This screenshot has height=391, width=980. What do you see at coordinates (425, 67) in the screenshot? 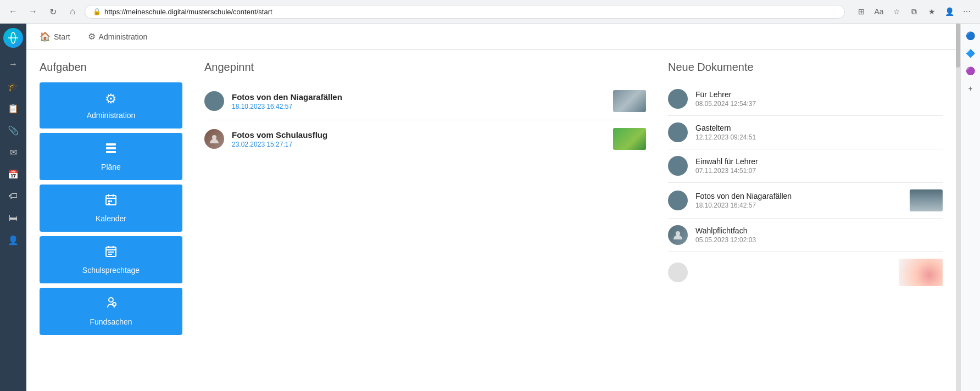
I see `angepinnt-title: Angepinnt` at bounding box center [425, 67].